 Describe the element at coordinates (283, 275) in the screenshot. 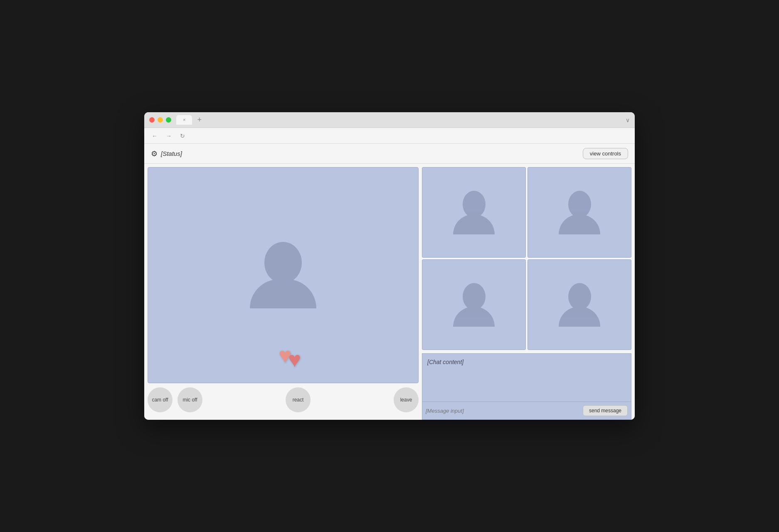

I see `main-video-feed: ♥ ♥` at that location.